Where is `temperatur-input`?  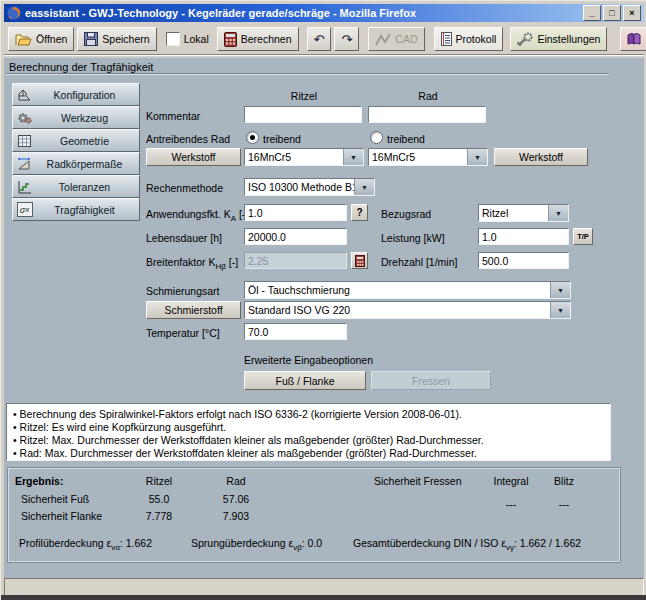
temperatur-input is located at coordinates (296, 332).